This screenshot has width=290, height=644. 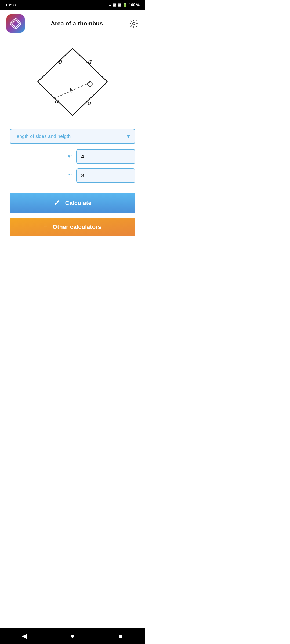 What do you see at coordinates (114, 5) in the screenshot?
I see `signal-icon: ▩` at bounding box center [114, 5].